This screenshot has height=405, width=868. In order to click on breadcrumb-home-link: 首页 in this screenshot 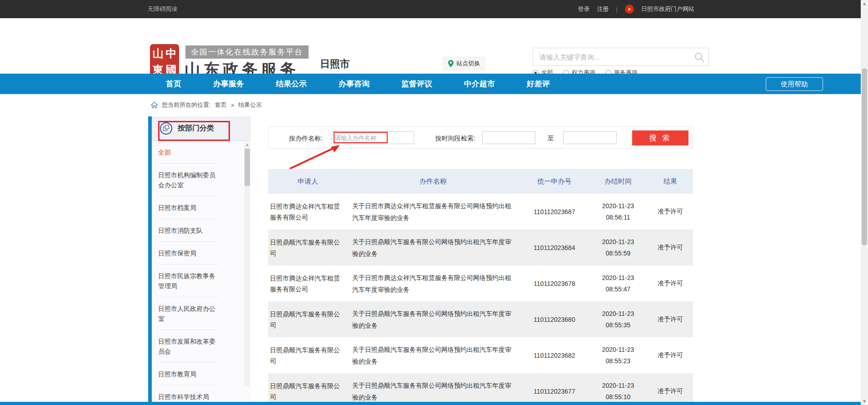, I will do `click(221, 105)`.